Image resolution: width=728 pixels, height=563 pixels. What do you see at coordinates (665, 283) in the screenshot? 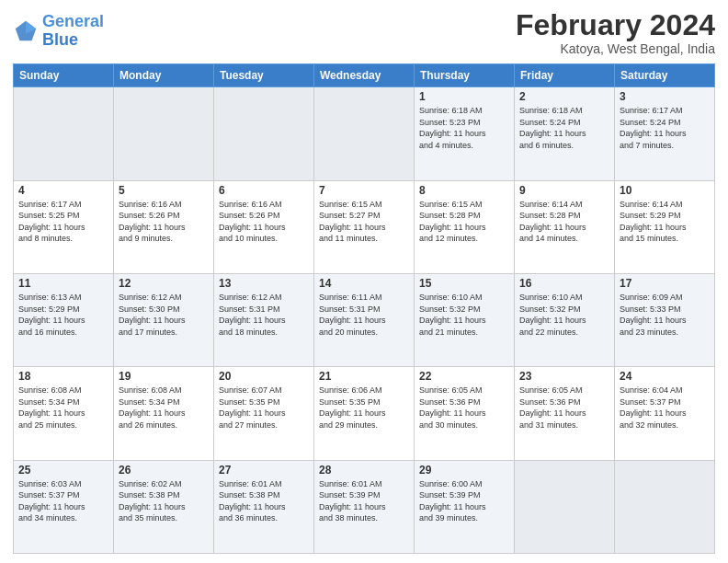
I see `day-number: 17` at bounding box center [665, 283].